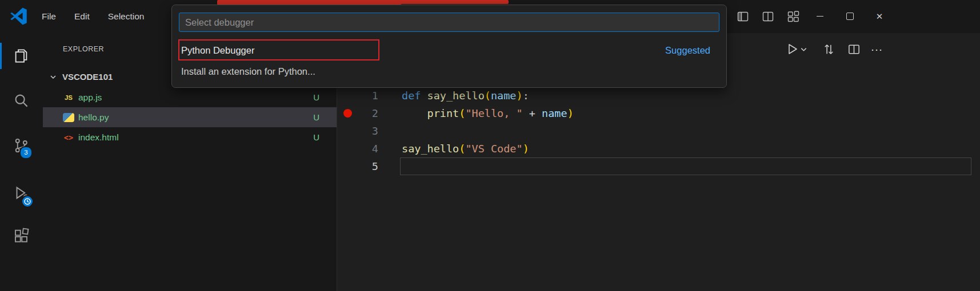  I want to click on activity-extensions-button, so click(21, 236).